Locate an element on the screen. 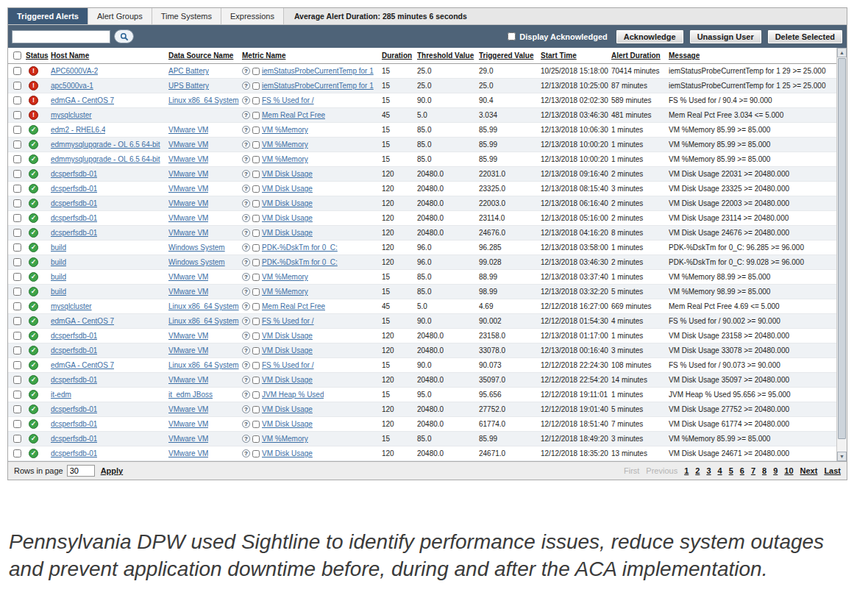 Image resolution: width=868 pixels, height=609 pixels. metric-link: PDK-%DskTm for 0_C: is located at coordinates (300, 247).